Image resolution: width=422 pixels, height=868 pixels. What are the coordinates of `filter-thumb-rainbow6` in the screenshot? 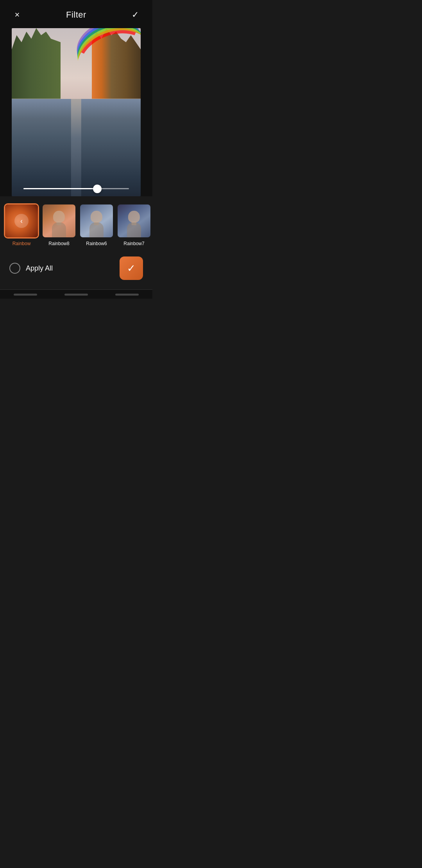 It's located at (97, 221).